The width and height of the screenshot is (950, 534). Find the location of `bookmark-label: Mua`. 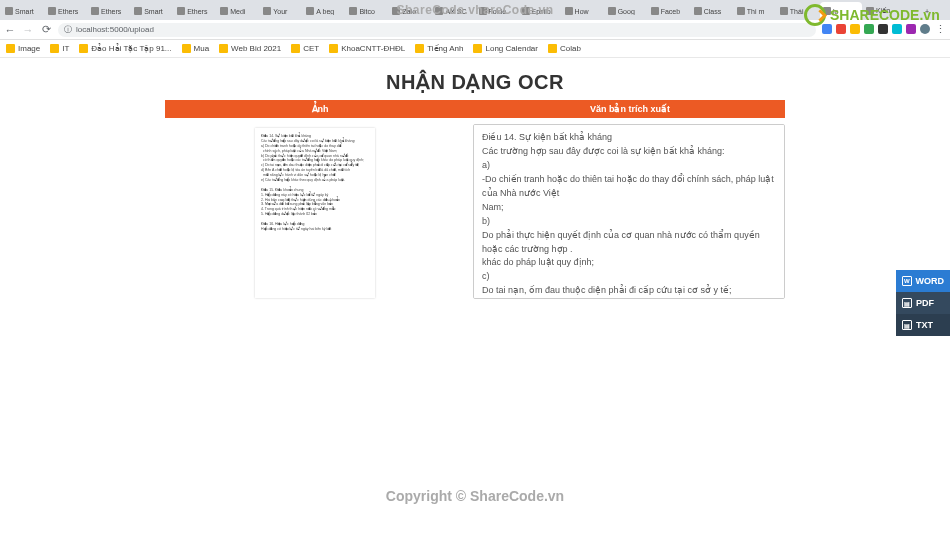

bookmark-label: Mua is located at coordinates (202, 48).